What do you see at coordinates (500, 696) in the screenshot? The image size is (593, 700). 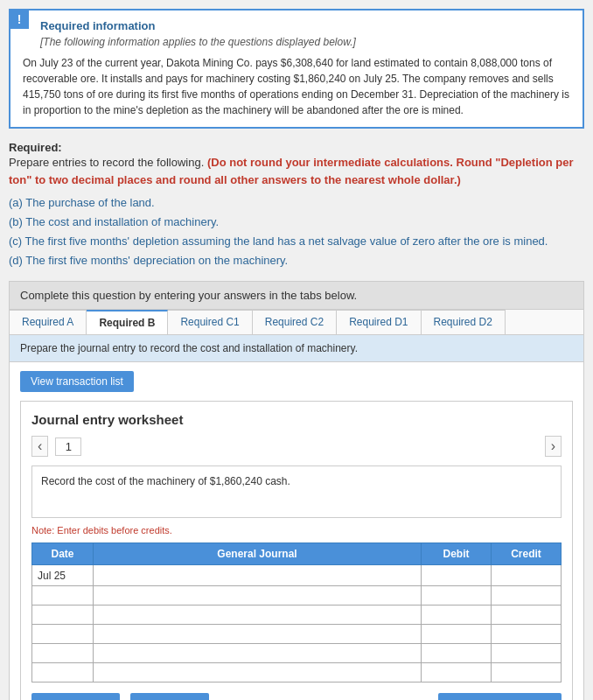 I see `view-general-journal-button: View general journal` at bounding box center [500, 696].